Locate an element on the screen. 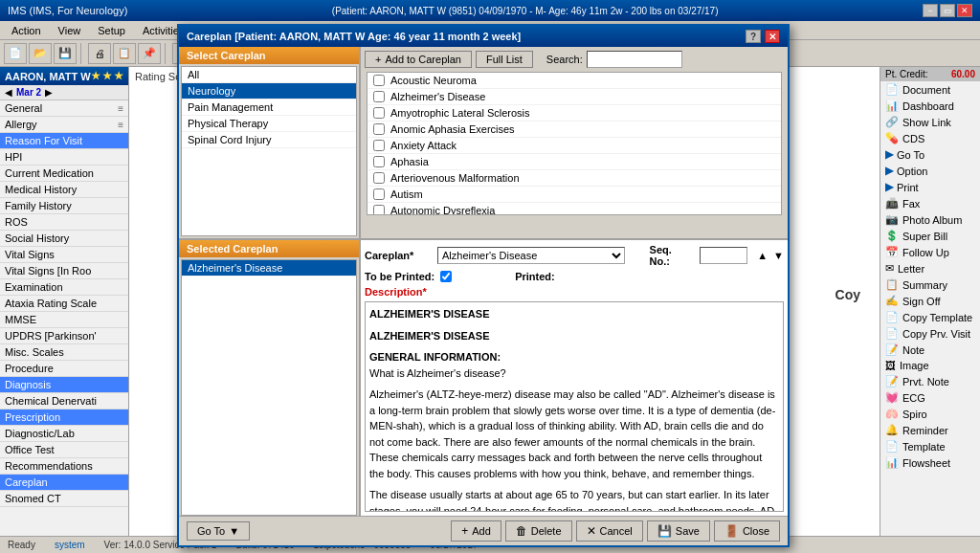  goto-button: Go To ▼ is located at coordinates (218, 531).